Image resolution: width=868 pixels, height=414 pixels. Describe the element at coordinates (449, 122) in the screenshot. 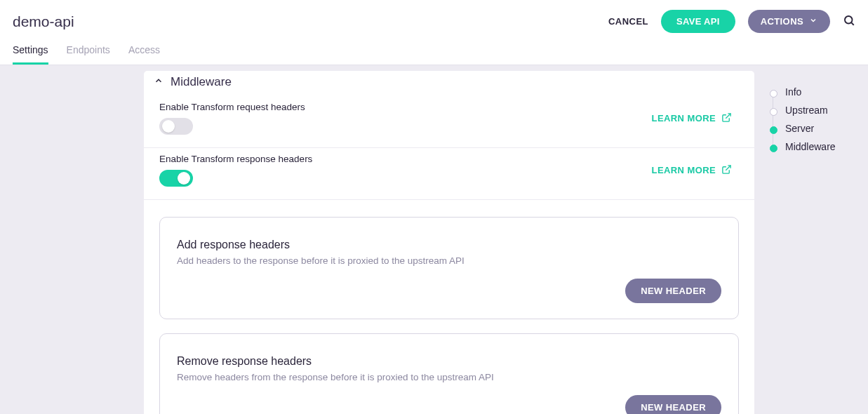

I see `row-transform-request: Enable Transform request headers LEARN M…` at that location.